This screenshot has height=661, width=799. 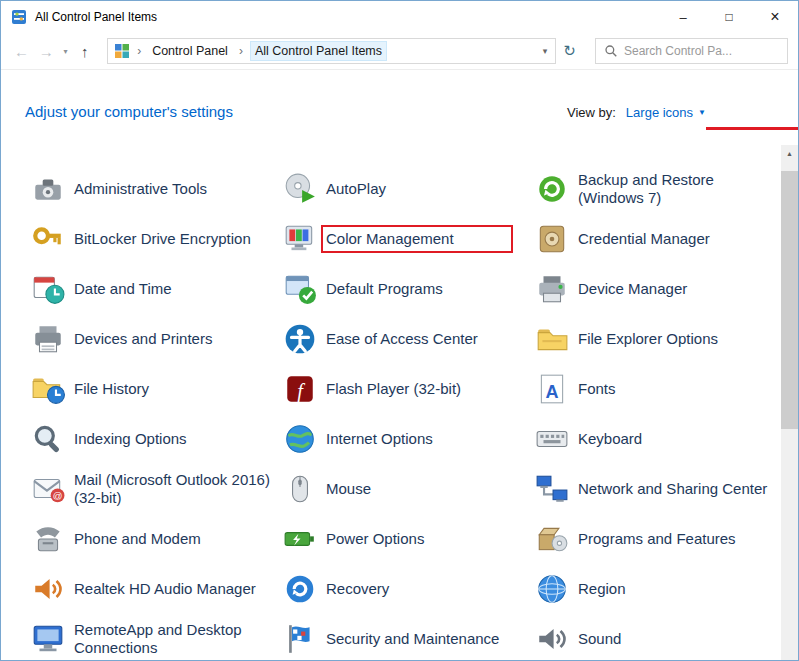 What do you see at coordinates (729, 17) in the screenshot?
I see `maximize-button: □` at bounding box center [729, 17].